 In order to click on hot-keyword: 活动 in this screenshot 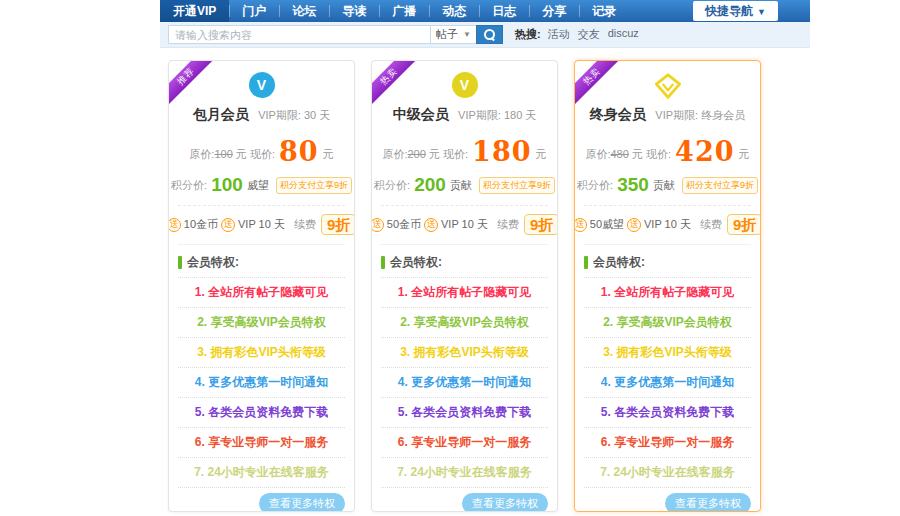, I will do `click(559, 34)`.